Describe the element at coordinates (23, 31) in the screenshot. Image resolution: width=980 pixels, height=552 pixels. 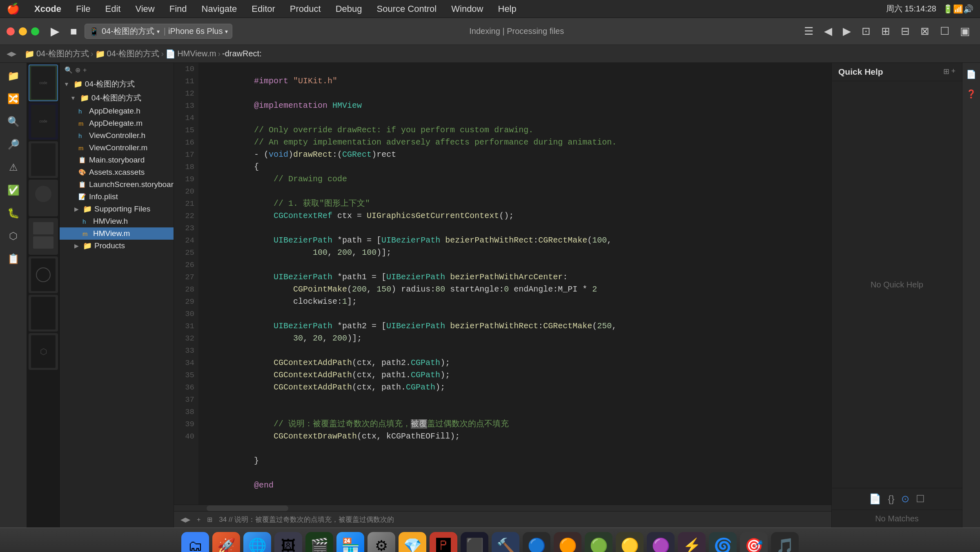
I see `minimize-button` at that location.